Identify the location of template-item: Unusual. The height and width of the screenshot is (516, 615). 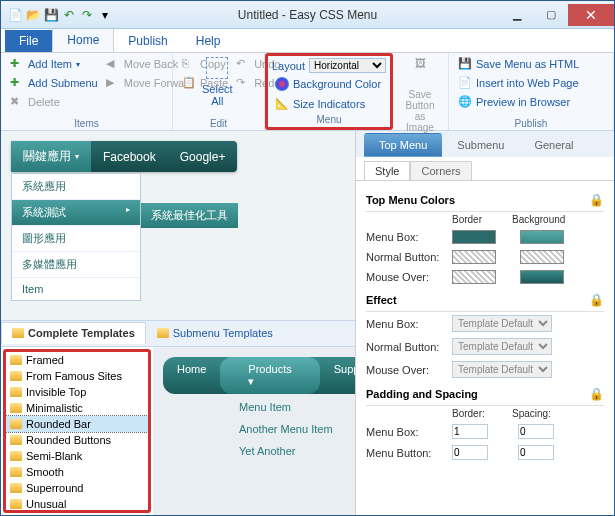
(77, 504).